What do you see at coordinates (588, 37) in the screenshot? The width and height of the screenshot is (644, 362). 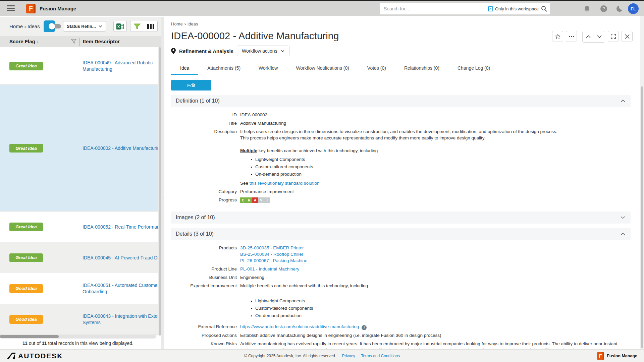 I see `previous-record-button` at bounding box center [588, 37].